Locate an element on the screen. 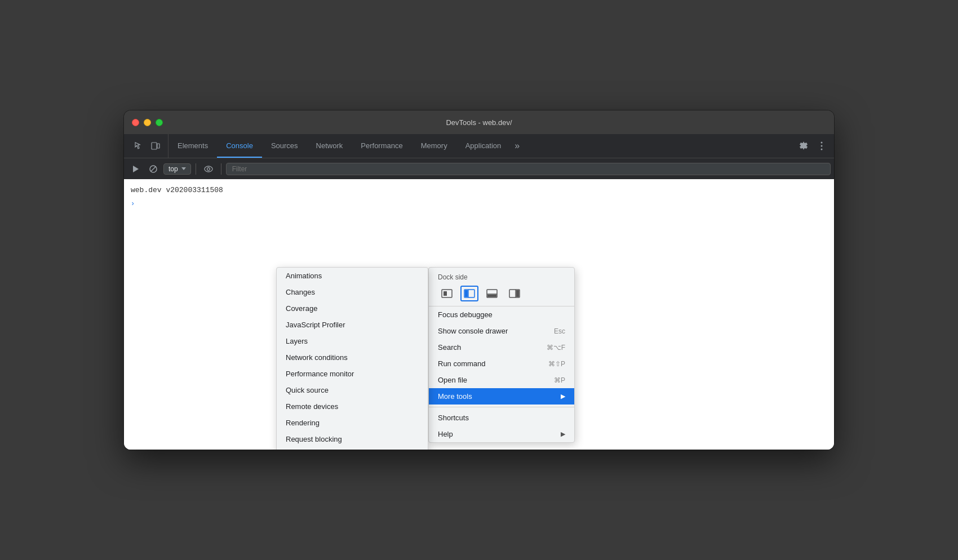 This screenshot has height=560, width=958. search-label: Search is located at coordinates (450, 347).